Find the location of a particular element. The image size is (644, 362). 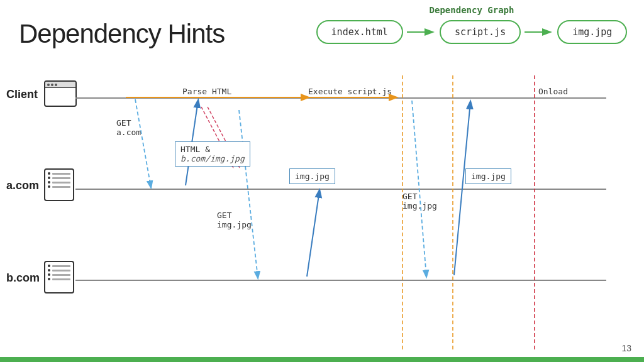

dep-node-img: img.jpg is located at coordinates (592, 32).